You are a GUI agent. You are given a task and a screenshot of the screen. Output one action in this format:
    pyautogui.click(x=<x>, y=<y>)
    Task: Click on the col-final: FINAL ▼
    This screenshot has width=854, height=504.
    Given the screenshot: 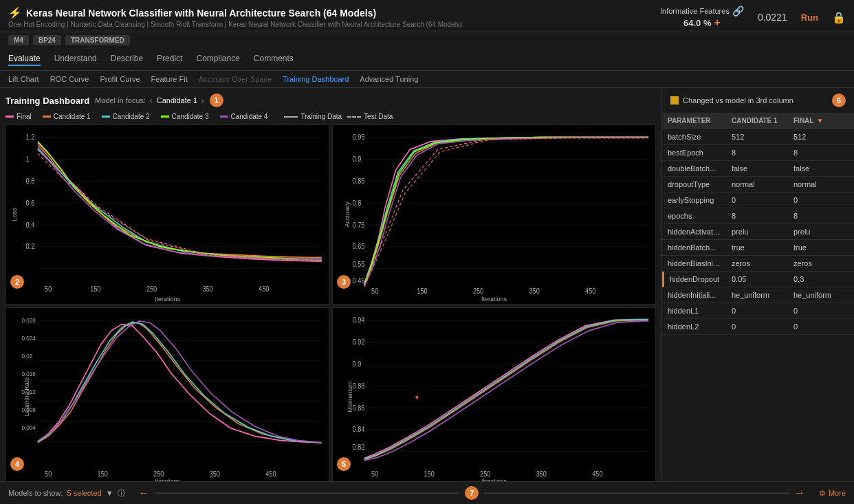 What is the action you would take?
    pyautogui.click(x=821, y=121)
    